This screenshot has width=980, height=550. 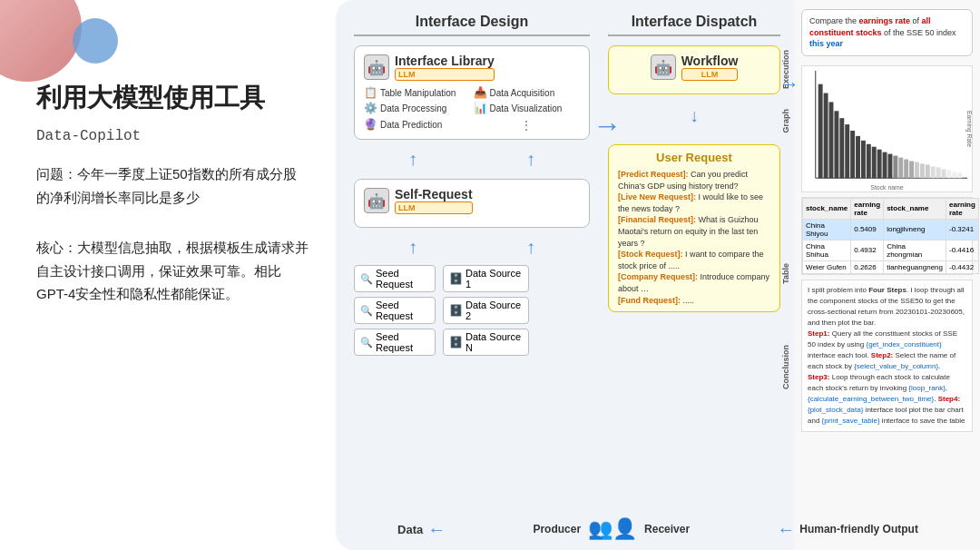 I want to click on stock2-row3: tianheguangneng, so click(x=915, y=267).